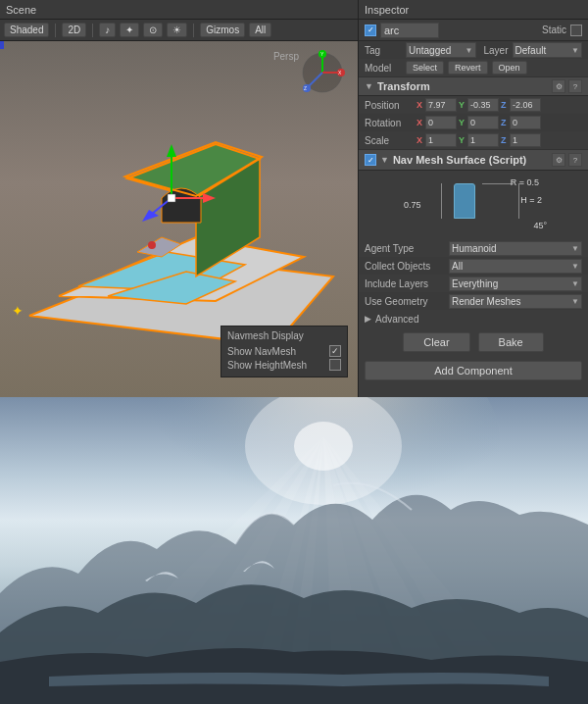 The width and height of the screenshot is (588, 704). I want to click on open-button: Open, so click(510, 68).